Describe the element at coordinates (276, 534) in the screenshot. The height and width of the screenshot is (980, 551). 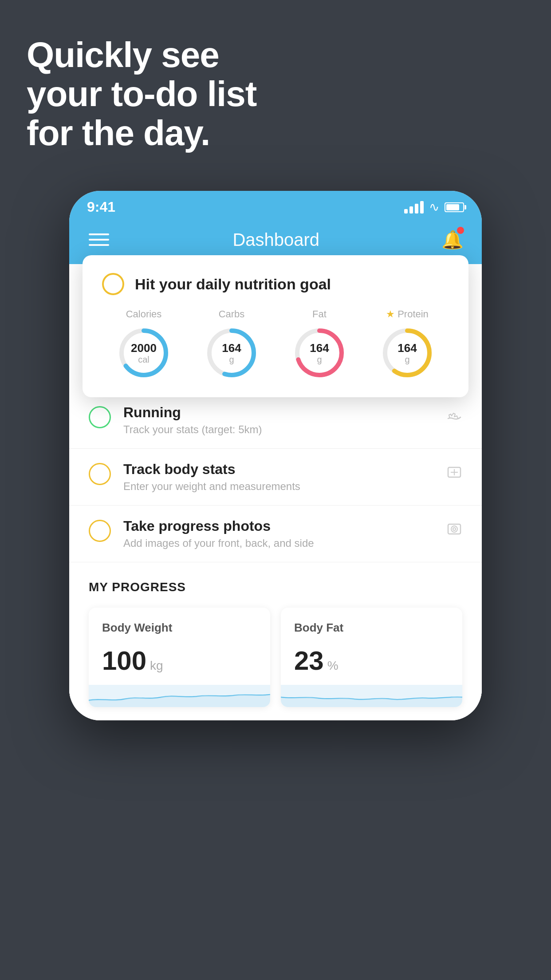
I see `todo-progress-photos: Take progress photos Add images of your …` at that location.